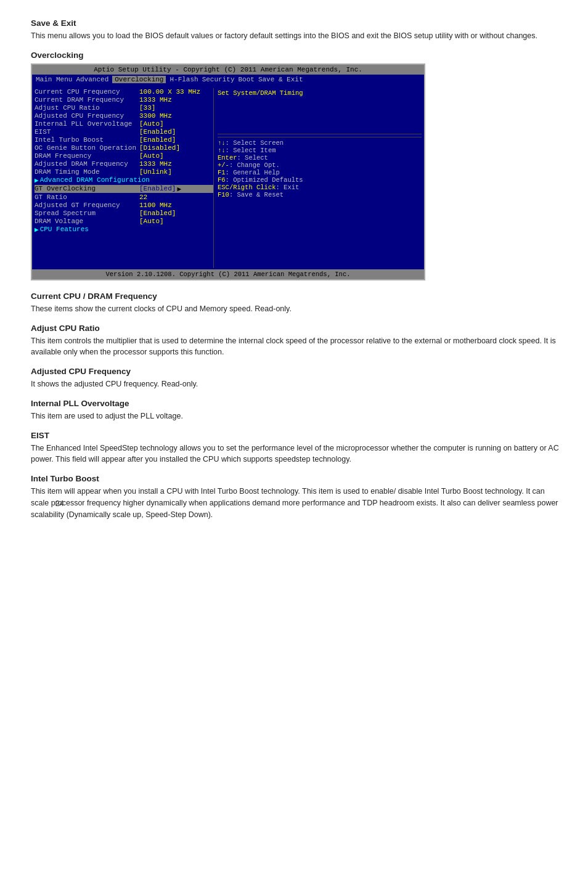  I want to click on bios-top-bar: Aptio Setup Utility - Copyright (C) 2011…, so click(228, 70).